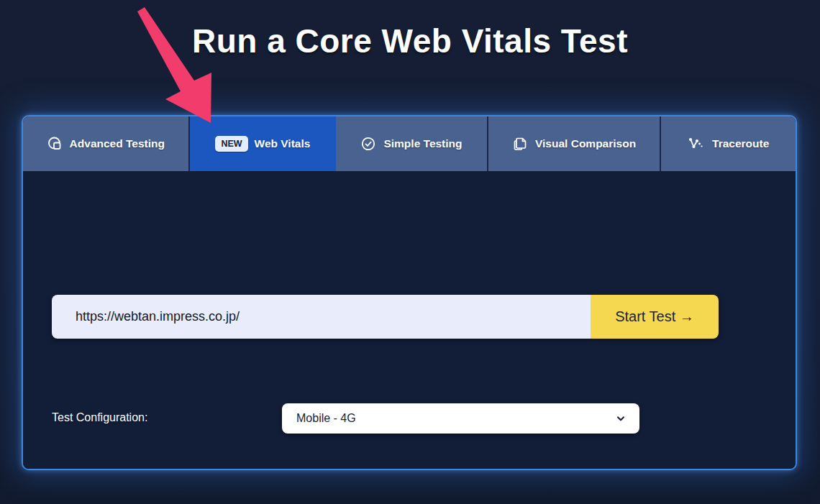 The width and height of the screenshot is (820, 504). Describe the element at coordinates (741, 144) in the screenshot. I see `tab-label: Traceroute` at that location.